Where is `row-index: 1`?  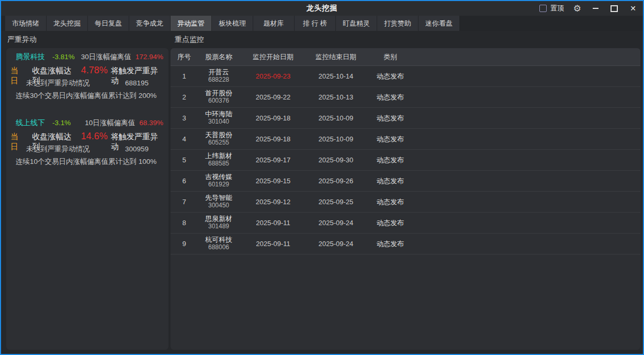 row-index: 1 is located at coordinates (184, 76).